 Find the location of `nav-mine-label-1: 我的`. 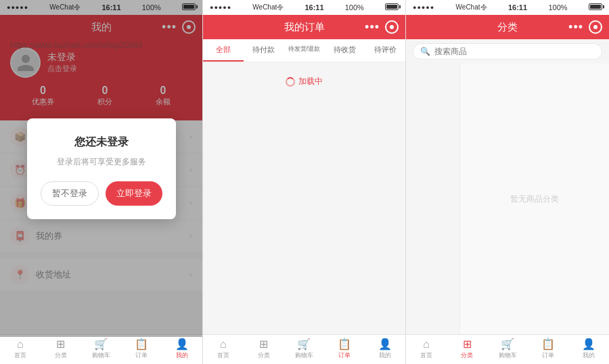

nav-mine-label-1: 我的 is located at coordinates (182, 356).